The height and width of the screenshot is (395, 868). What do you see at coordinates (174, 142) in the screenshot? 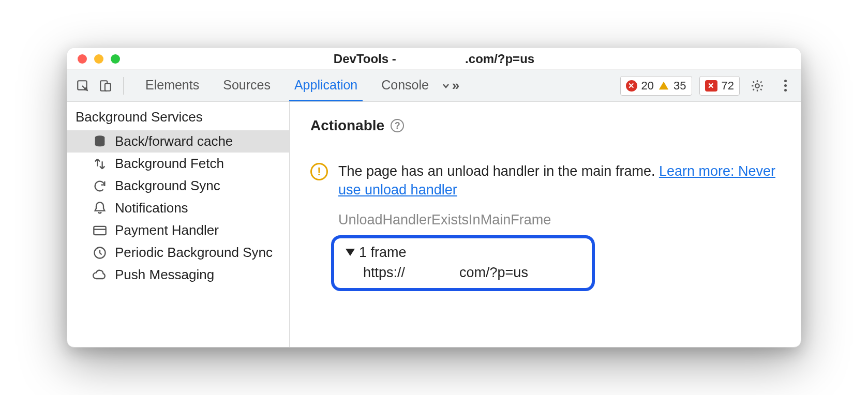
I see `sidebar-item-label: Back/forward cache` at bounding box center [174, 142].